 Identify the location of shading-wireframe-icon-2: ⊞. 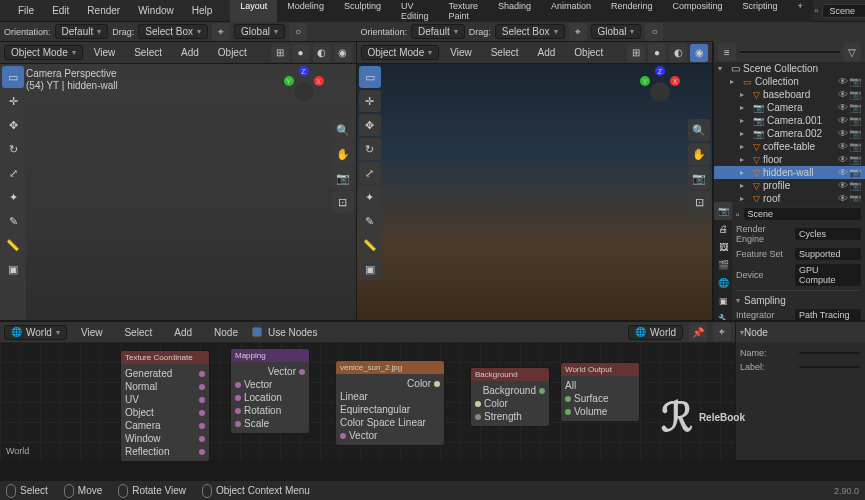
(636, 53).